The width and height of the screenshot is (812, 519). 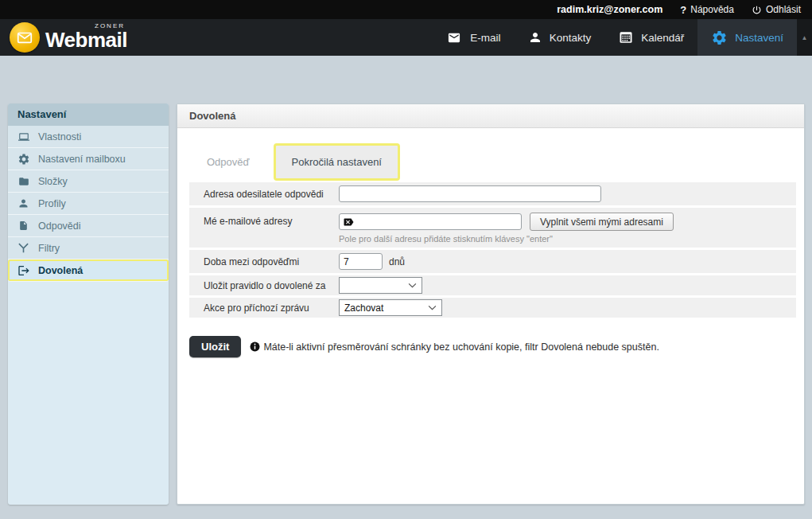 I want to click on addresses-hint: Pole pro další adresu přidáte stisknutím…, so click(x=506, y=239).